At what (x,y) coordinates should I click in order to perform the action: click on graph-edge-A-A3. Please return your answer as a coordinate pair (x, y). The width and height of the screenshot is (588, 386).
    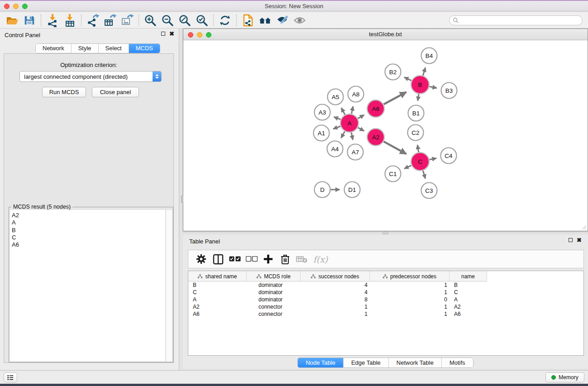
    Looking at the image, I should click on (338, 118).